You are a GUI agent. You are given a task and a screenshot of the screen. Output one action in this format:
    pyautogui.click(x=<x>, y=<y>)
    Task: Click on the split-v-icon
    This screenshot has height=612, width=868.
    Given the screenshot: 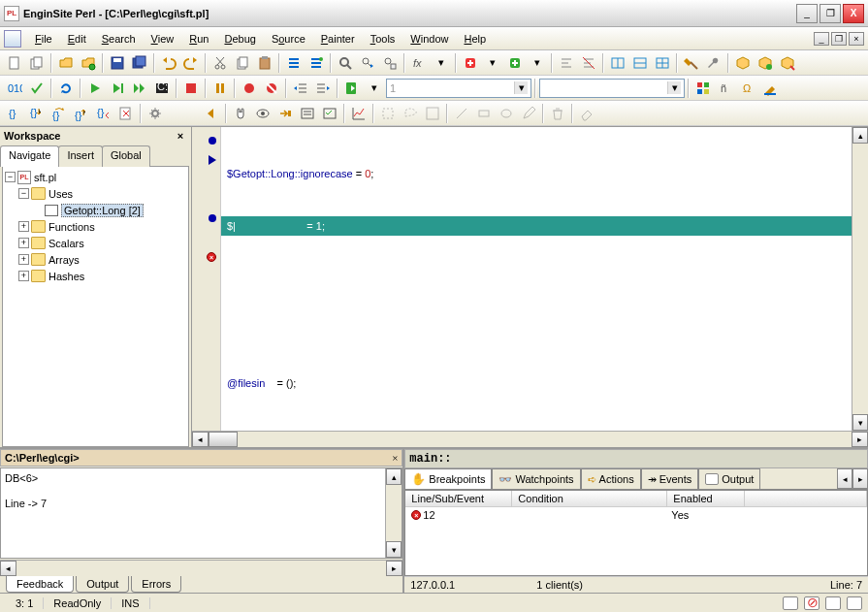 What is the action you would take?
    pyautogui.click(x=640, y=63)
    